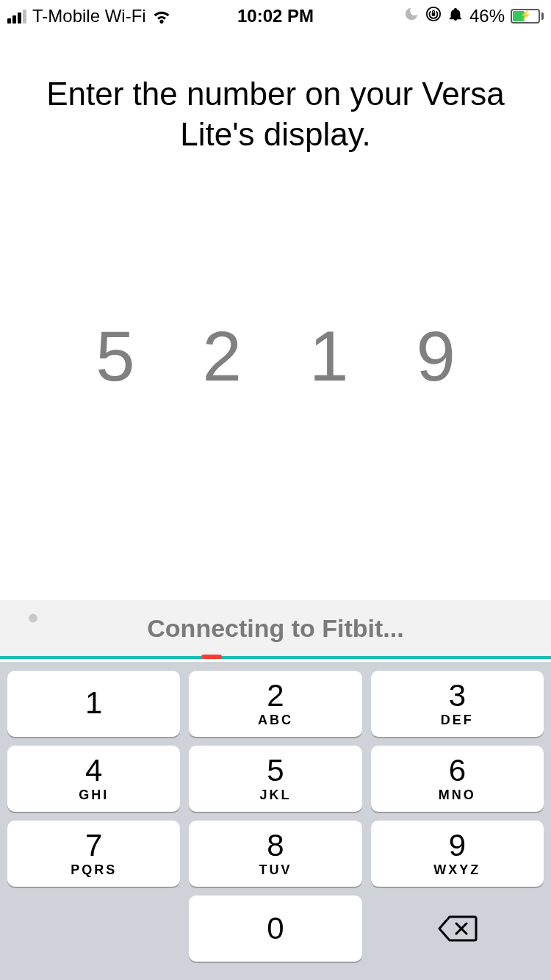  Describe the element at coordinates (276, 720) in the screenshot. I see `keypad-key-sub: ABC` at that location.